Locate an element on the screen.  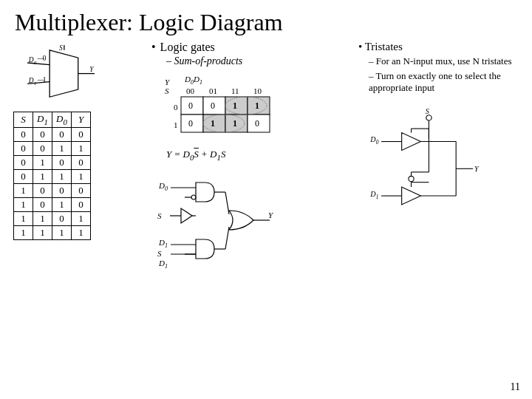
logic-gates-label: Logic gates is located at coordinates (188, 47).